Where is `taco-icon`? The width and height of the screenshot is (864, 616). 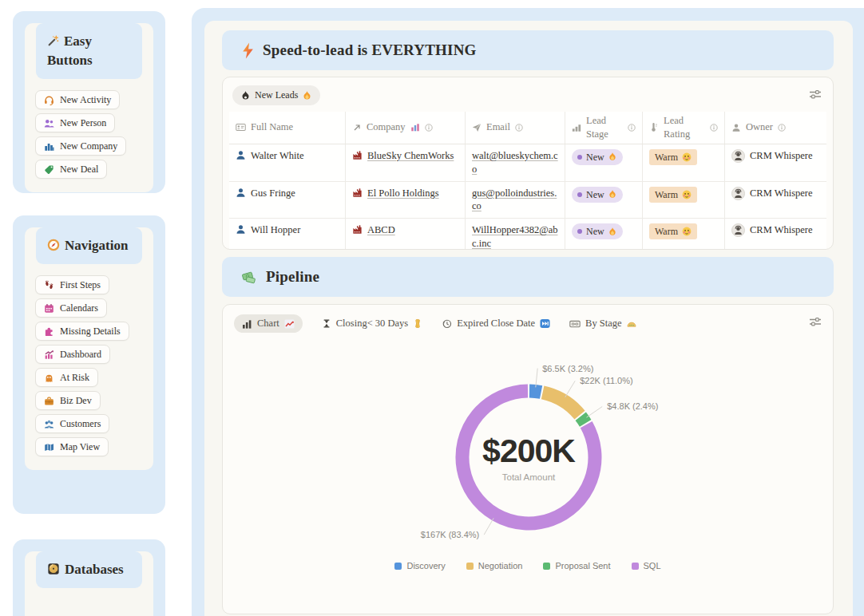 taco-icon is located at coordinates (632, 324).